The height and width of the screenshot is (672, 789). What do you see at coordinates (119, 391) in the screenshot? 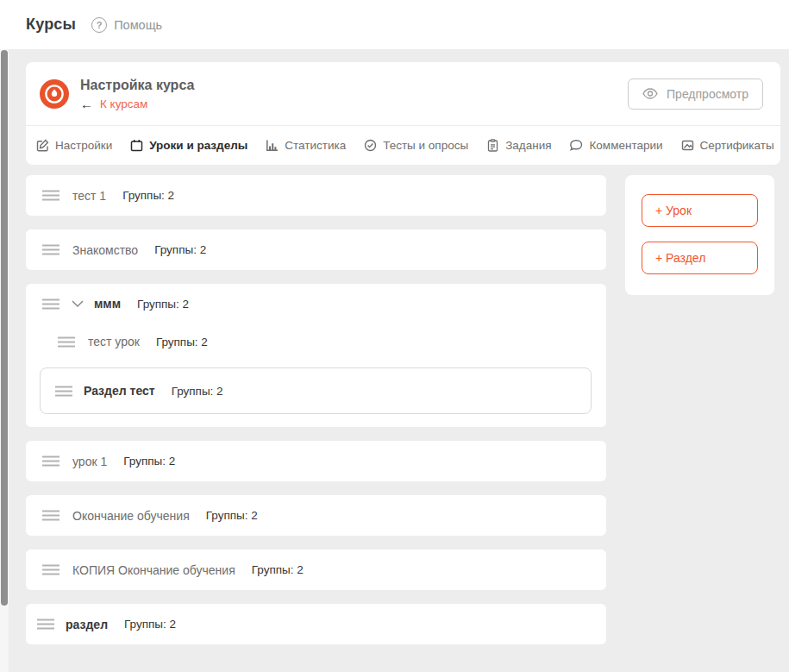
I see `section-title: Раздел тест` at bounding box center [119, 391].